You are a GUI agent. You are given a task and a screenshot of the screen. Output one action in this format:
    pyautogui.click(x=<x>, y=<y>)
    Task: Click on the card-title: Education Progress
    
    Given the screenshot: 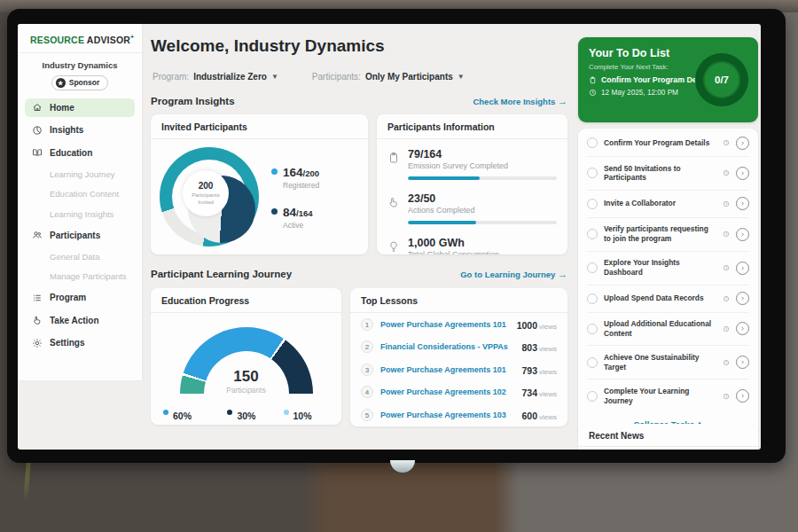 What is the action you would take?
    pyautogui.click(x=246, y=301)
    